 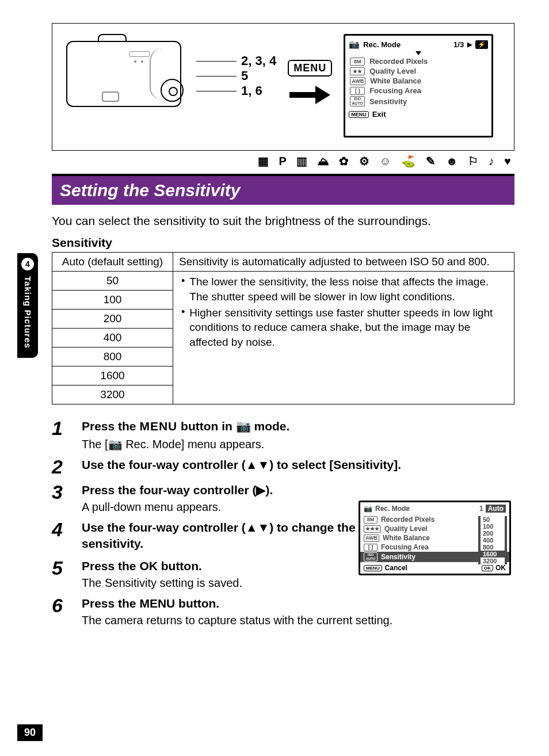 What do you see at coordinates (60, 434) in the screenshot?
I see `step-number: 1` at bounding box center [60, 434].